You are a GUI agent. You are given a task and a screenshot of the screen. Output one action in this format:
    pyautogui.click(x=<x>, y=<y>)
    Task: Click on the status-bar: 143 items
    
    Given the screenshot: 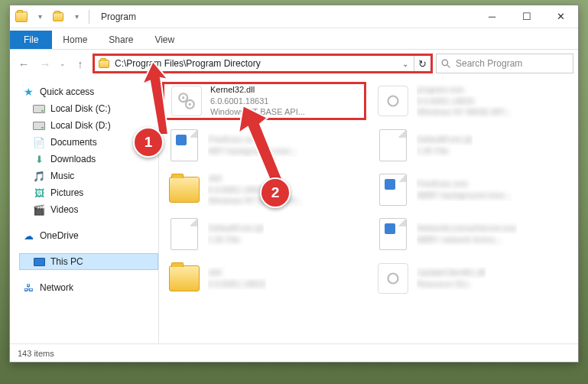 What is the action you would take?
    pyautogui.click(x=294, y=353)
    